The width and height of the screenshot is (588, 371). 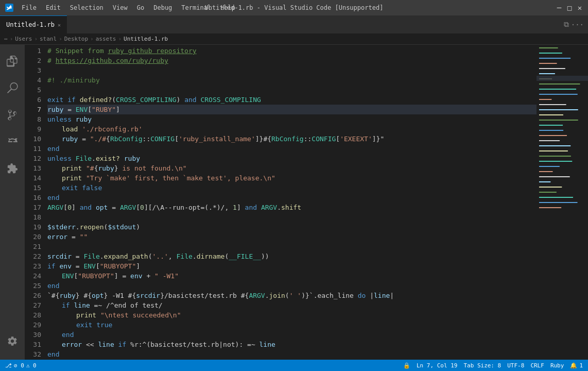 I want to click on activity-settings, so click(x=12, y=341).